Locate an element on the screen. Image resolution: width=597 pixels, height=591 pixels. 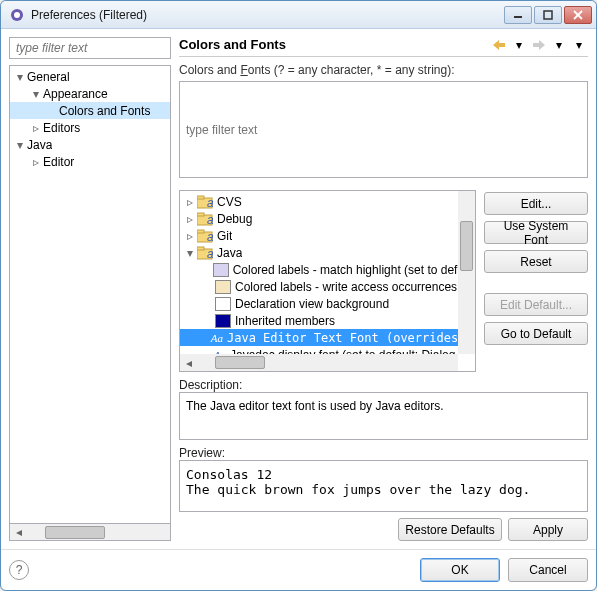
preview-label: Preview: is located at coordinates (384, 453).